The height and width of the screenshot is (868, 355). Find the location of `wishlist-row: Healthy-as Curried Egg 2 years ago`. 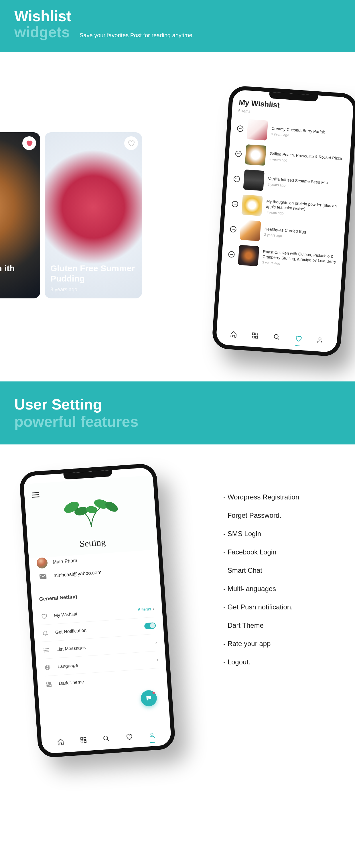

wishlist-row: Healthy-as Curried Egg 2 years ago is located at coordinates (284, 233).